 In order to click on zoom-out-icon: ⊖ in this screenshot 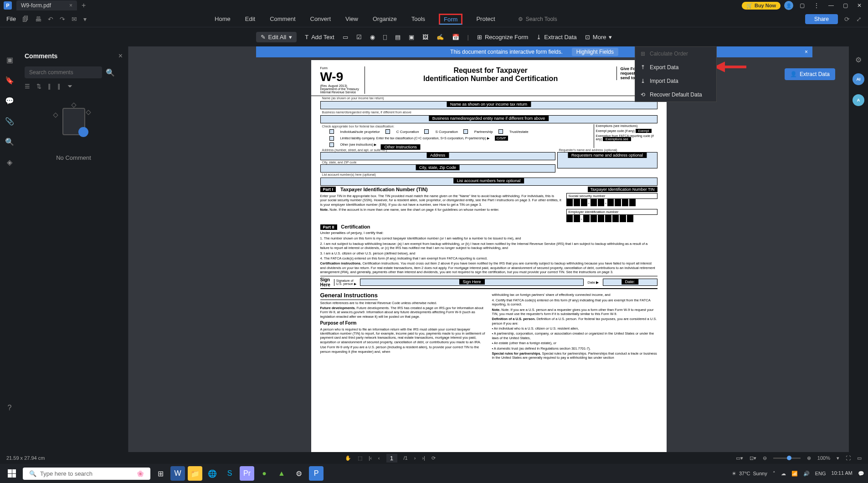, I will do `click(765, 458)`.